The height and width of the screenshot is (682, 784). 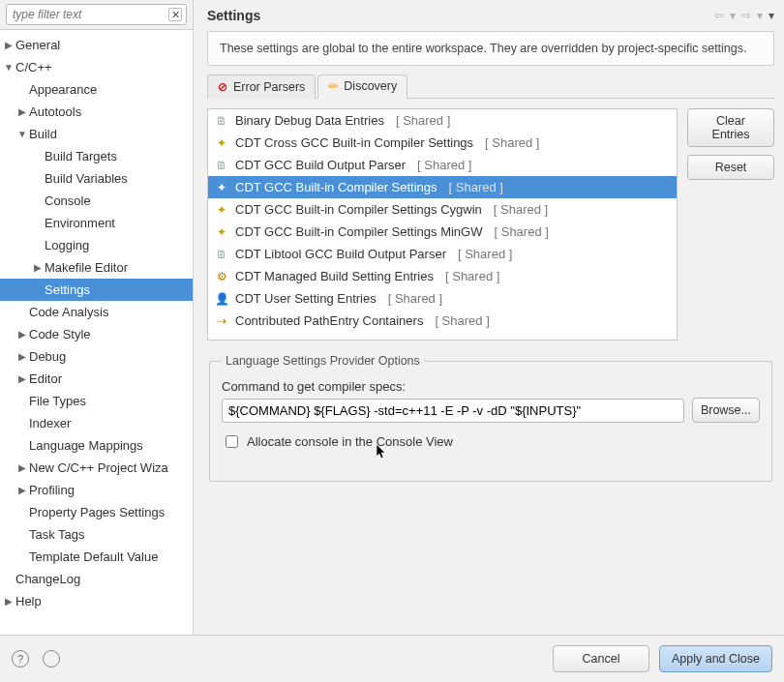 I want to click on provider-label: CDT Libtool GCC Build Output Parser, so click(x=341, y=253).